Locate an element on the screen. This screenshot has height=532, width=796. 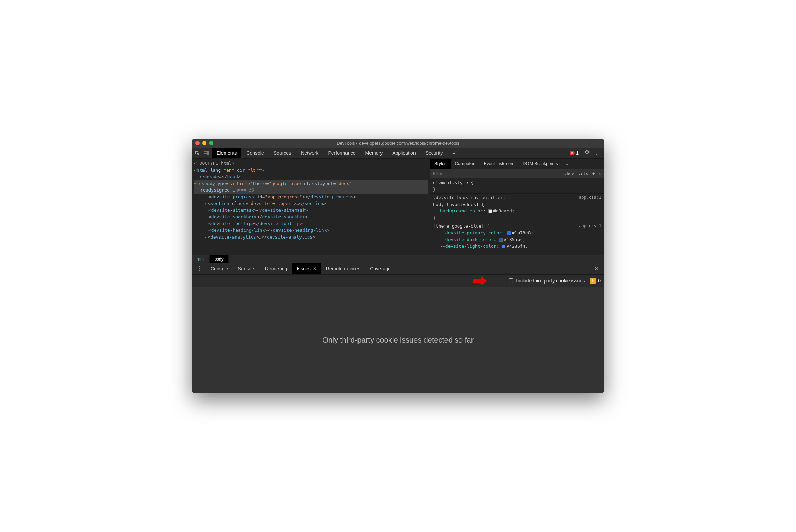
scroll-indicator-icon: ▲ is located at coordinates (600, 174).